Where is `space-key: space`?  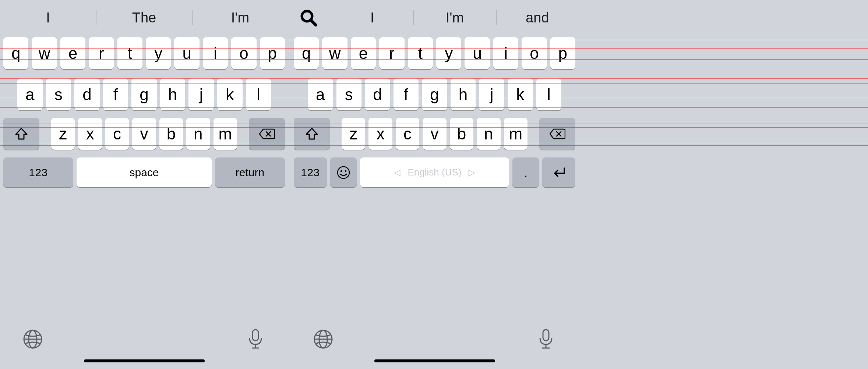
space-key: space is located at coordinates (144, 172).